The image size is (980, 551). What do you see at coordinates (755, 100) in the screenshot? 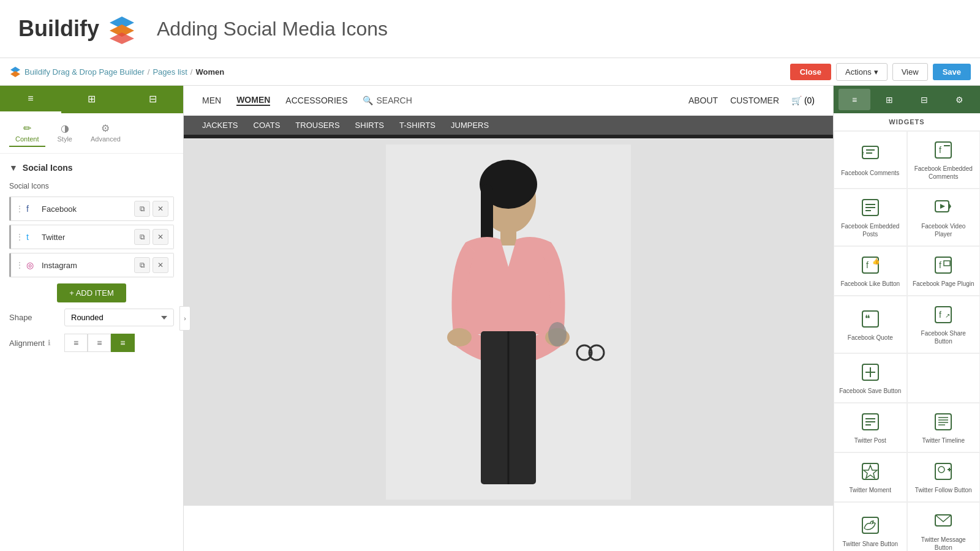
I see `nav-customer: CUSTOMER` at bounding box center [755, 100].